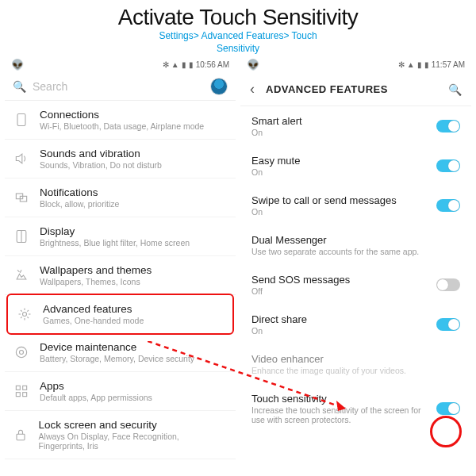 The image size is (476, 476). Describe the element at coordinates (238, 43) in the screenshot. I see `breadcrumb: Settings> Advanced Features> Touch Sensi…` at that location.